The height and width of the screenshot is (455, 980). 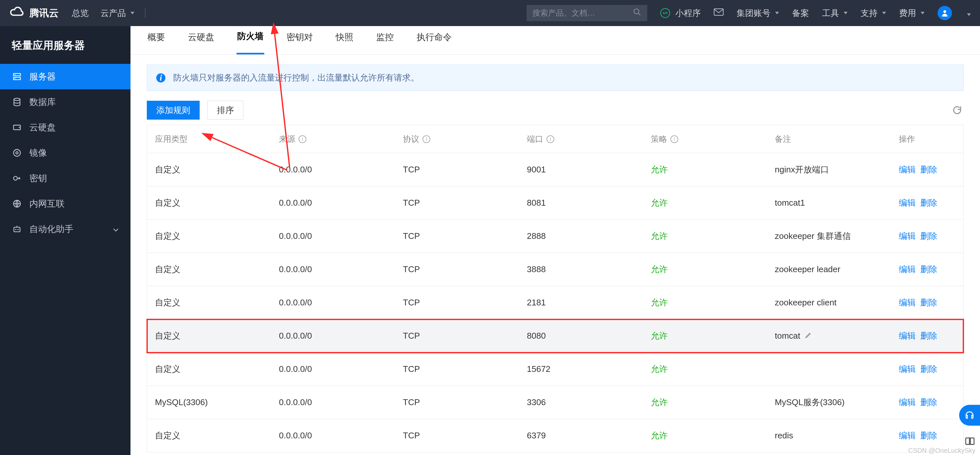 What do you see at coordinates (581, 436) in the screenshot?
I see `td-port: 6379` at bounding box center [581, 436].